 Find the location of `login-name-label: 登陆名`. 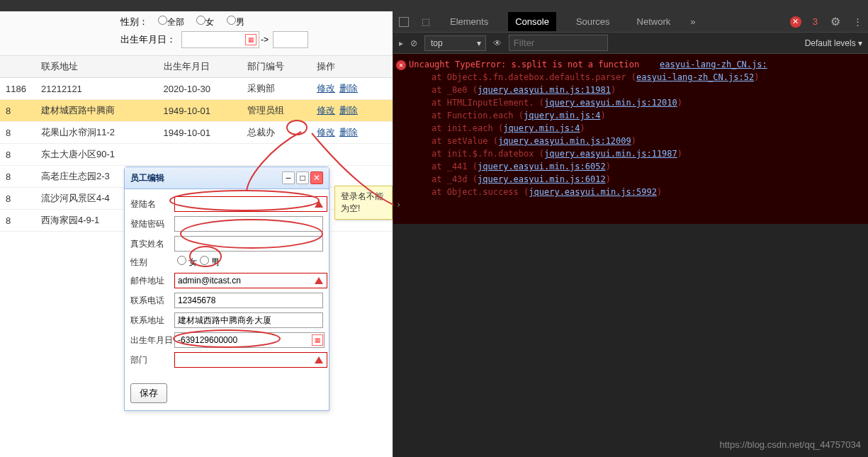

login-name-label: 登陆名 is located at coordinates (152, 204).